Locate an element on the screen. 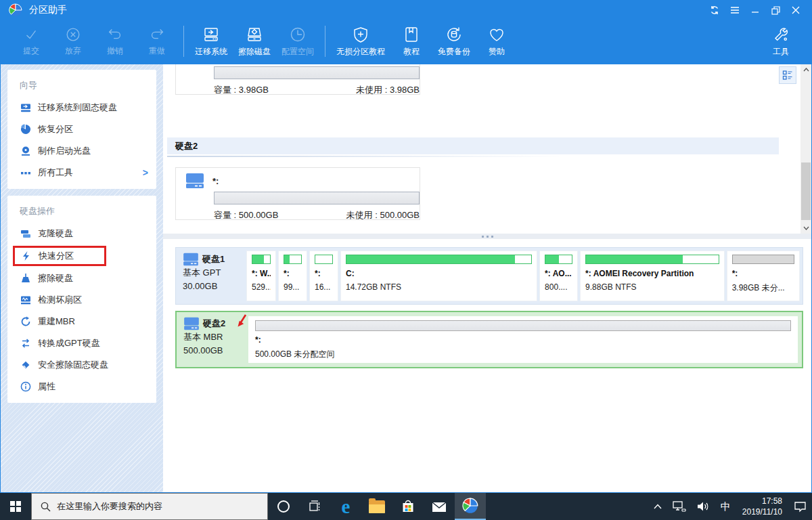 The image size is (812, 520). redo-button: 重做 is located at coordinates (157, 41).